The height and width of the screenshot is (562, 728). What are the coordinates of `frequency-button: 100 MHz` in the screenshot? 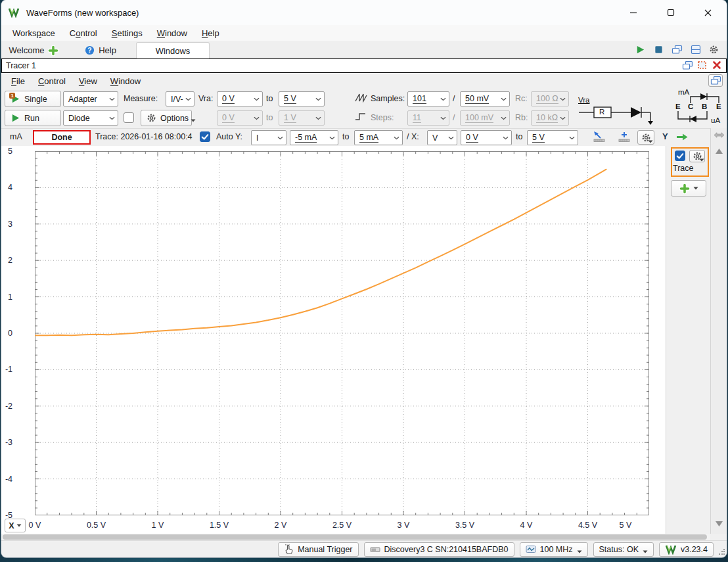 It's located at (554, 550).